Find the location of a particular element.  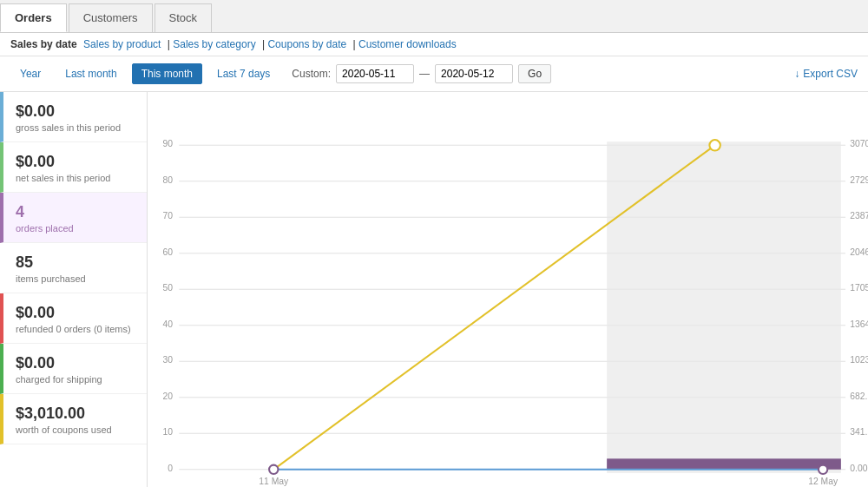

stat-refunded-label: refunded 0 orders (0 items) is located at coordinates (75, 329).